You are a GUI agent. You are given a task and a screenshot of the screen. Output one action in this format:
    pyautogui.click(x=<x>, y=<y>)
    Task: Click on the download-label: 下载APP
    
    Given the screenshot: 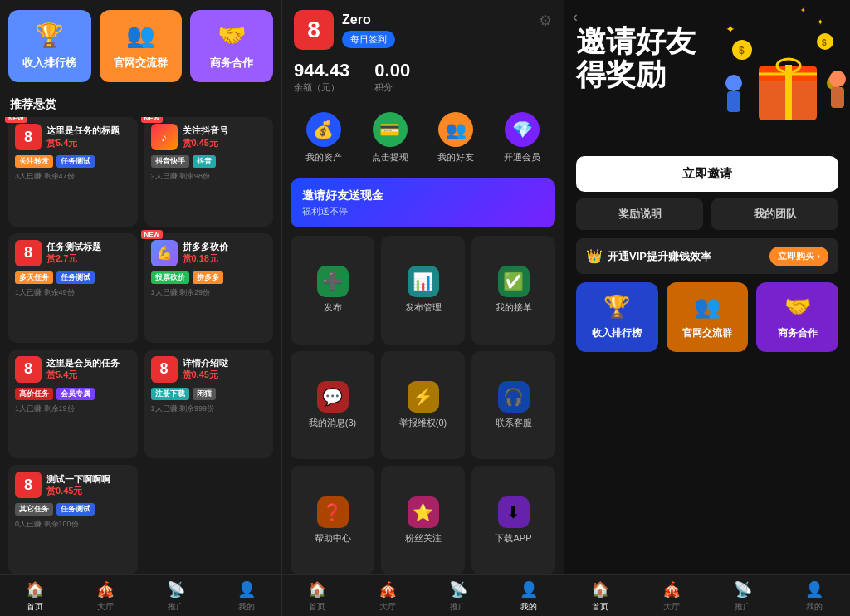 What is the action you would take?
    pyautogui.click(x=513, y=538)
    